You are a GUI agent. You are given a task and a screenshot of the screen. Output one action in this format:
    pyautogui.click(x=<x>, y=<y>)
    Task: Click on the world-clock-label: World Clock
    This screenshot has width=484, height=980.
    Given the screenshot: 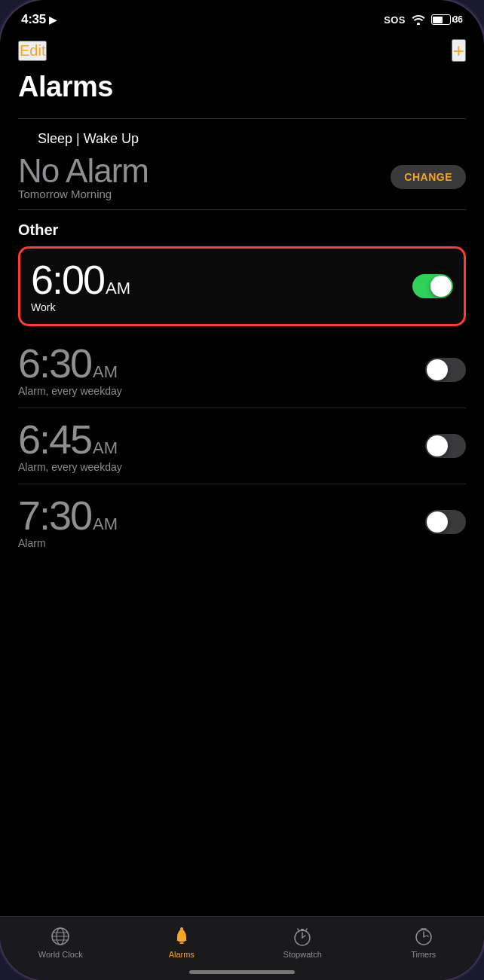 What is the action you would take?
    pyautogui.click(x=60, y=954)
    